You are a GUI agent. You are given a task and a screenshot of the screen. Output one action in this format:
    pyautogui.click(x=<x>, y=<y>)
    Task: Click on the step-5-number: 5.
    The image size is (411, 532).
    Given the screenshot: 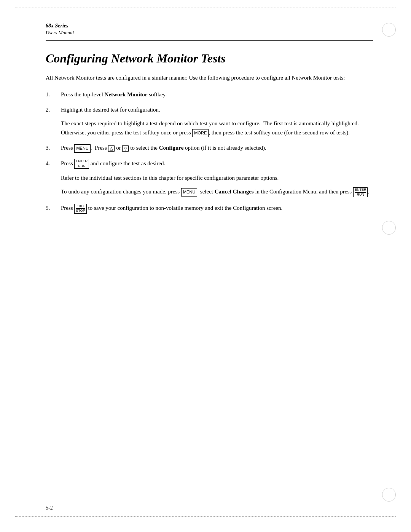 What is the action you would take?
    pyautogui.click(x=53, y=209)
    